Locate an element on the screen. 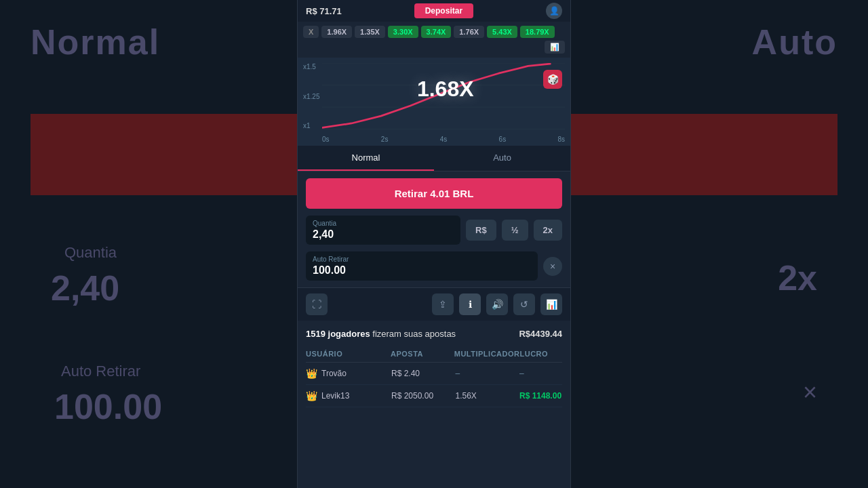  mult-tag-2: 3.30X is located at coordinates (403, 32).